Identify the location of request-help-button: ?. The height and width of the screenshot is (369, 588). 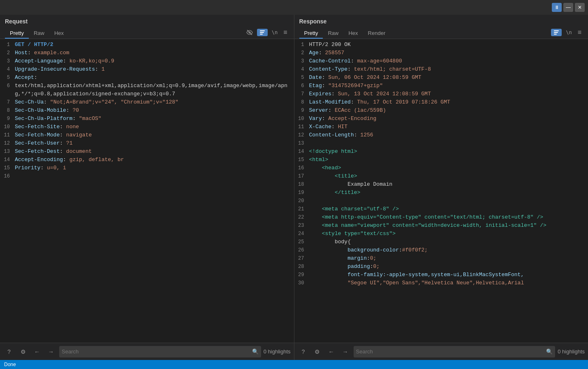
(9, 352).